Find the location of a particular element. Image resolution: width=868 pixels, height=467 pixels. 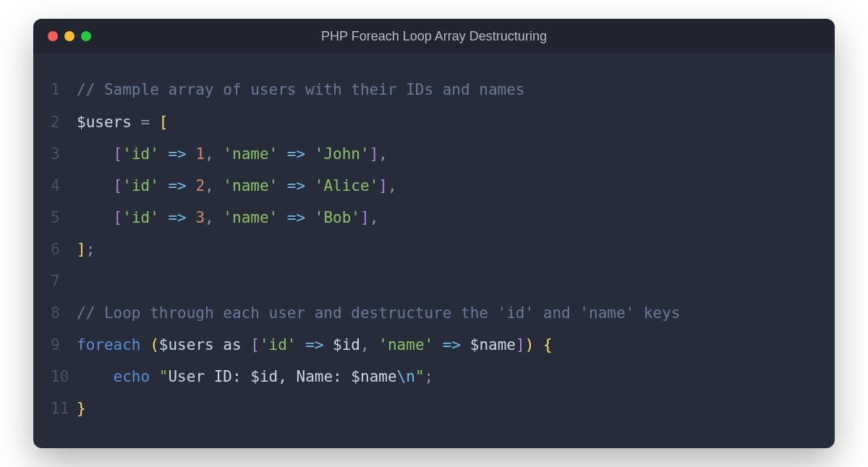

string-text: User ID: is located at coordinates (209, 377).